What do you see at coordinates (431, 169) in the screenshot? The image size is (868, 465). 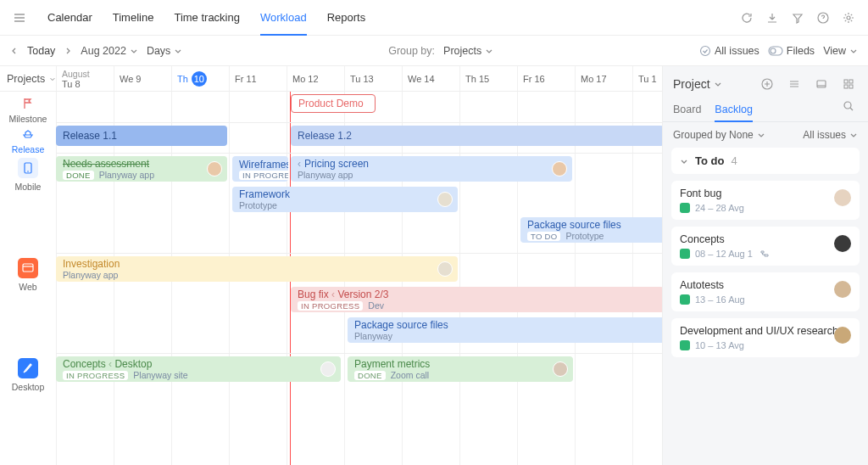 I see `bar-pricing-screen: ‹Pricing screen Planyway app` at bounding box center [431, 169].